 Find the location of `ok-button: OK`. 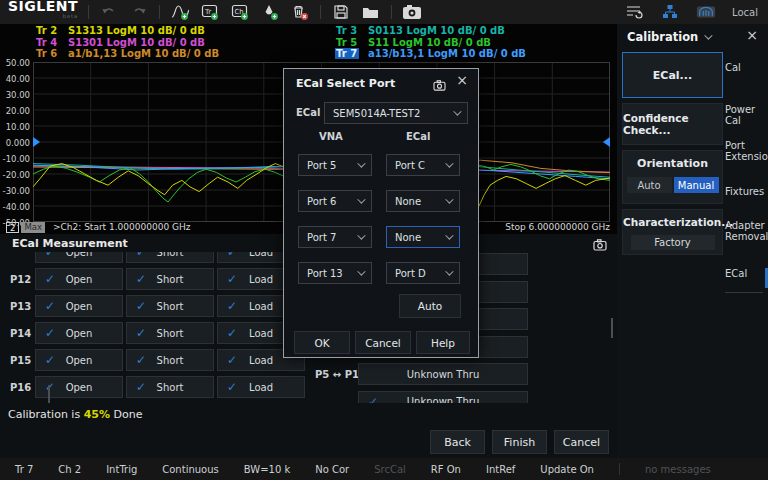

ok-button: OK is located at coordinates (322, 342).